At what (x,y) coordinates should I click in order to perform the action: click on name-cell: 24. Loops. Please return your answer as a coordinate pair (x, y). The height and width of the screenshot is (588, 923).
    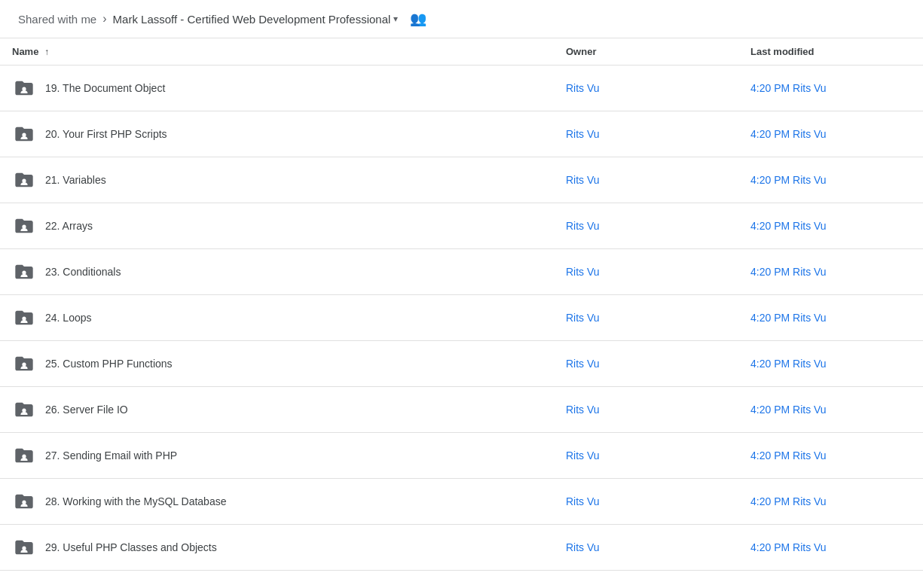
    Looking at the image, I should click on (277, 318).